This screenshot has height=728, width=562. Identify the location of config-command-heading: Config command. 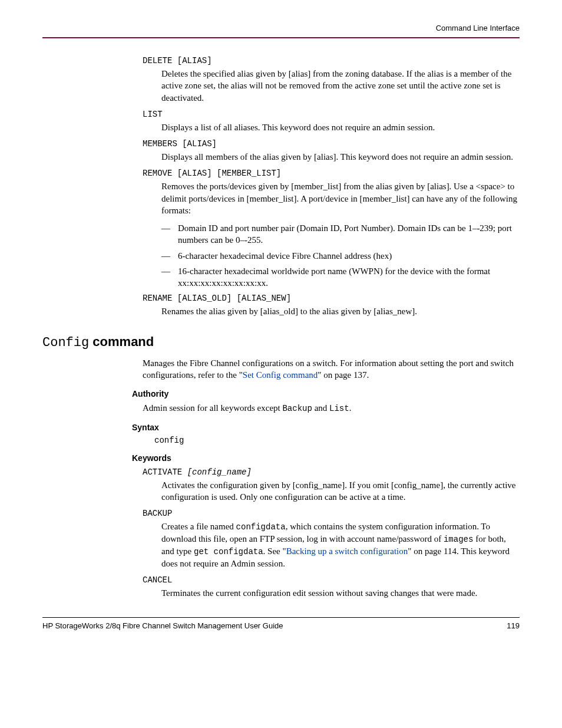
(281, 342).